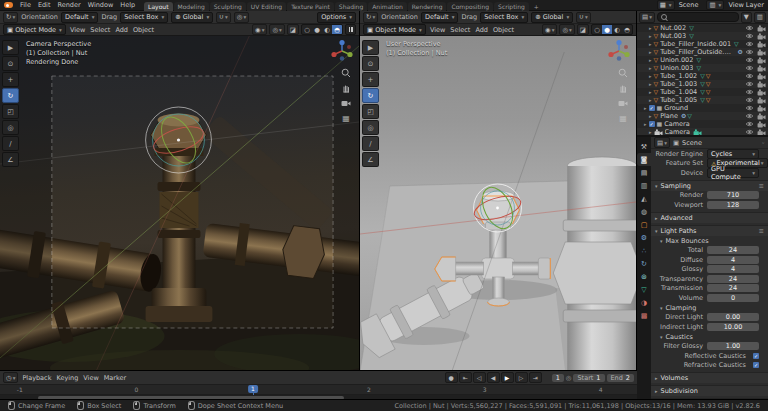 This screenshot has height=411, width=768. What do you see at coordinates (702, 60) in the screenshot?
I see `outliner-row-union-002: ▸▽Union.002▽` at bounding box center [702, 60].